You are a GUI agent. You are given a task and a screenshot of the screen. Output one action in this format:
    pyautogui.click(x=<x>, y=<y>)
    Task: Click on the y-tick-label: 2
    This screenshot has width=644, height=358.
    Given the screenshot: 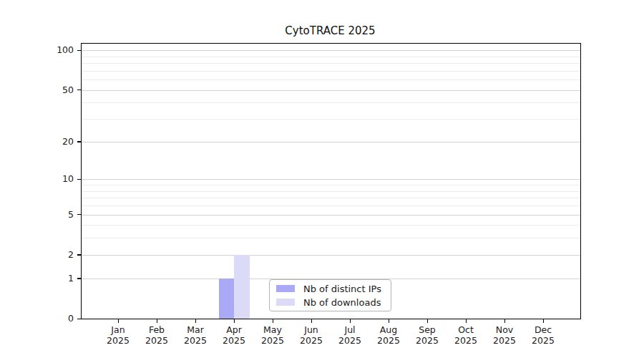 What is the action you would take?
    pyautogui.click(x=54, y=255)
    